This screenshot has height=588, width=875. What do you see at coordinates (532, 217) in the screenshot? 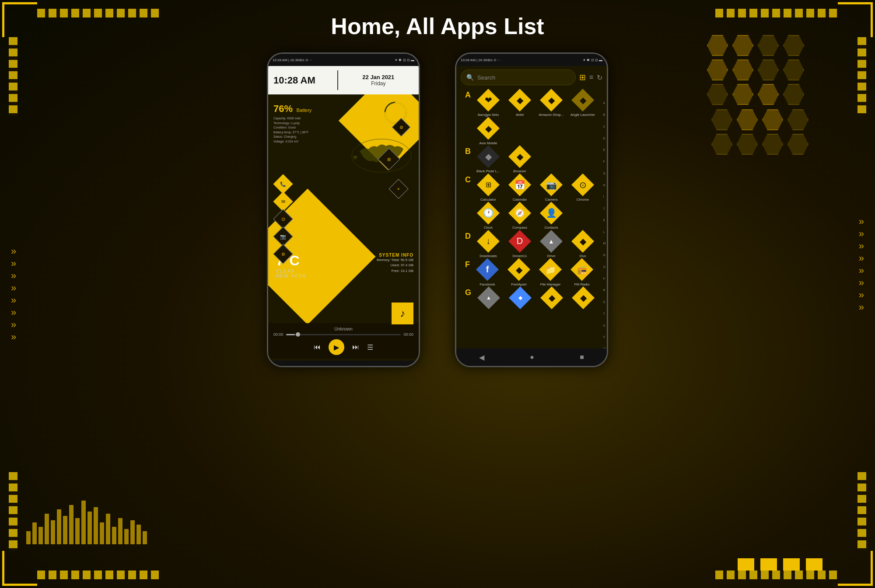
I see `phone2-screen: 🔍 Search ⊞ ≡ ↻ A B C D E F` at bounding box center [532, 217].